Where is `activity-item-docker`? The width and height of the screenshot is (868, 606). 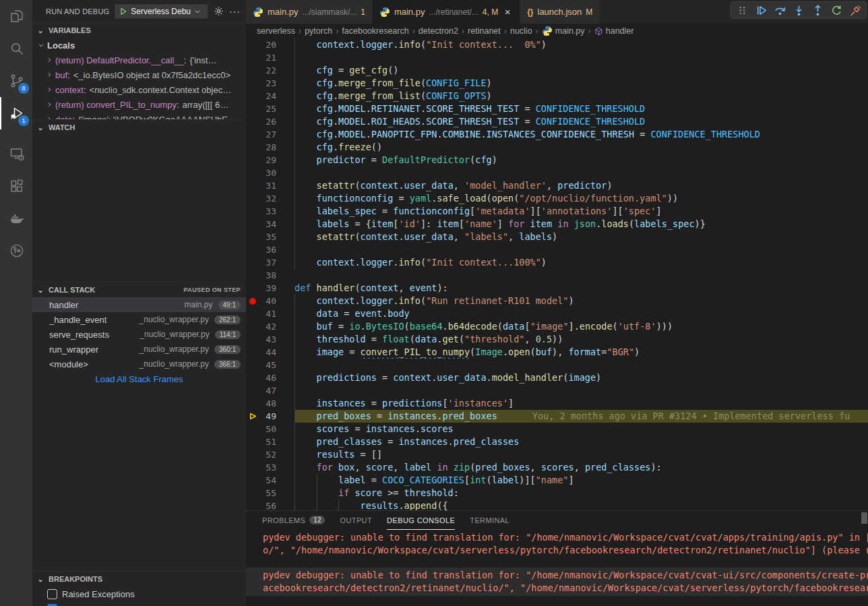 activity-item-docker is located at coordinates (16, 218).